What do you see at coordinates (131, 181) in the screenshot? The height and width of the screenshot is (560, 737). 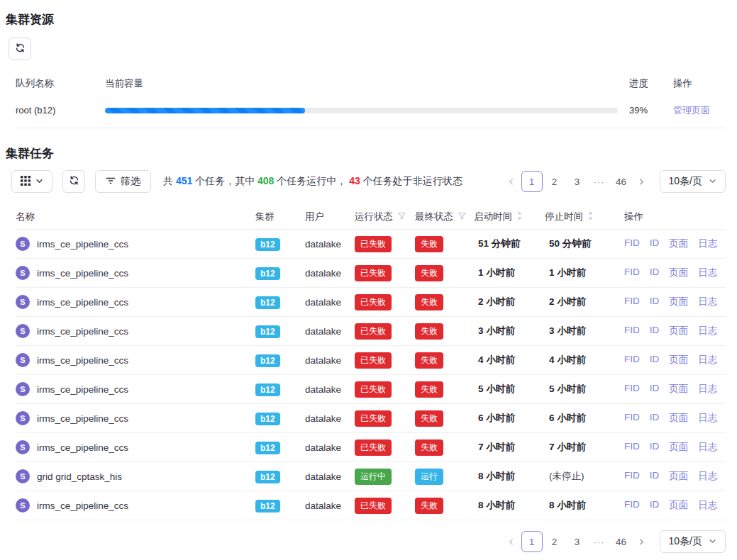 I see `filter-button-label: 筛选` at bounding box center [131, 181].